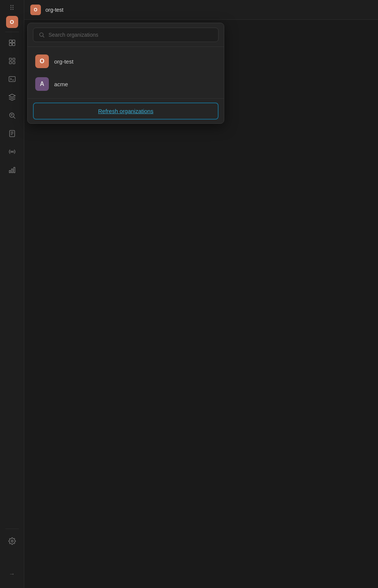 This screenshot has height=588, width=378. What do you see at coordinates (12, 79) in the screenshot?
I see `sidebar-item-terminal` at bounding box center [12, 79].